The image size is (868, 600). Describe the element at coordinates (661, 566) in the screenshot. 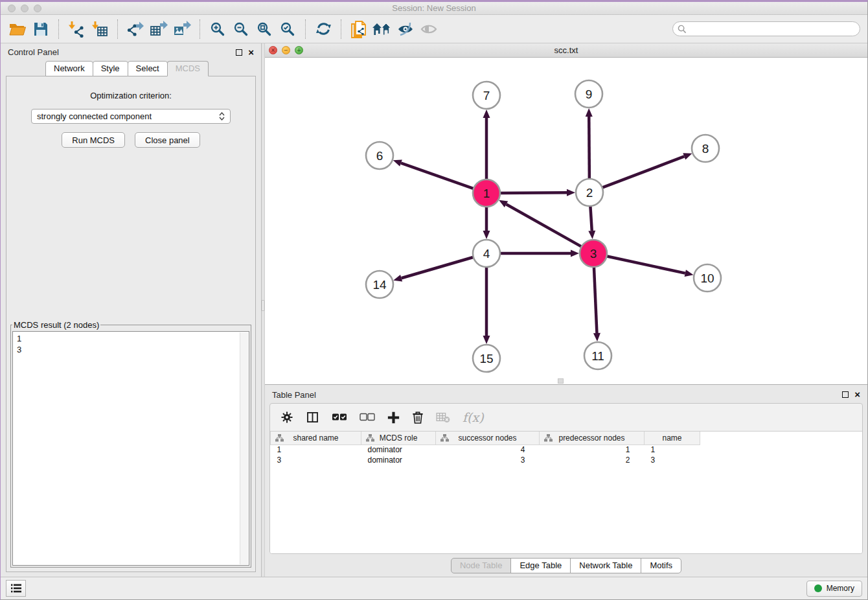

I see `tab-motifs: Motifs` at that location.